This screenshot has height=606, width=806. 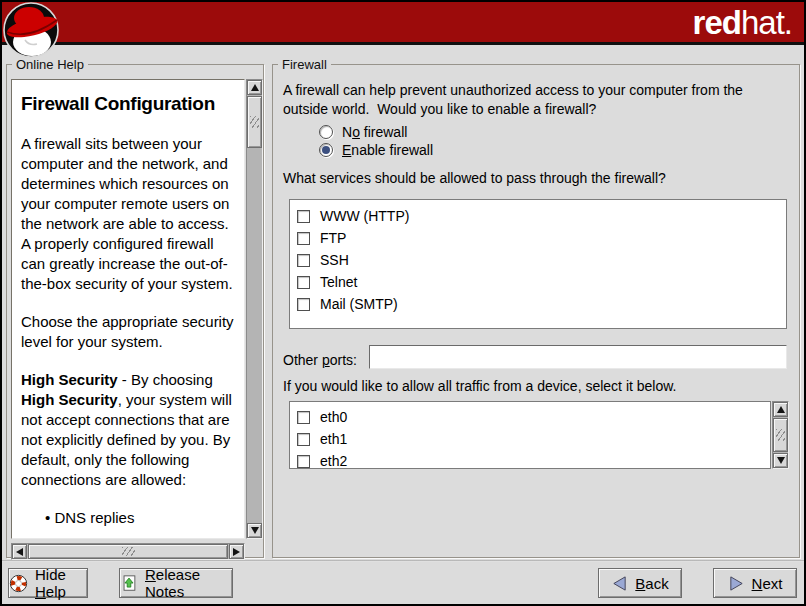 What do you see at coordinates (538, 304) in the screenshot?
I see `service-row-mail: Mail (SMTP)` at bounding box center [538, 304].